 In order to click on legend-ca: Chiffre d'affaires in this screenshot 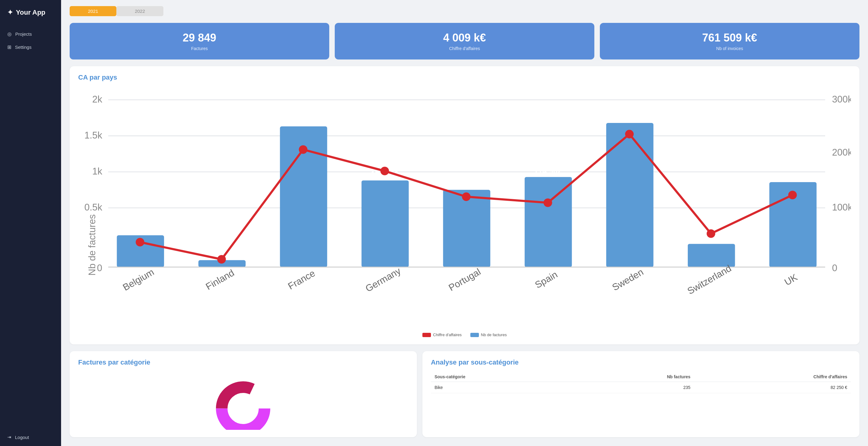, I will do `click(442, 335)`.